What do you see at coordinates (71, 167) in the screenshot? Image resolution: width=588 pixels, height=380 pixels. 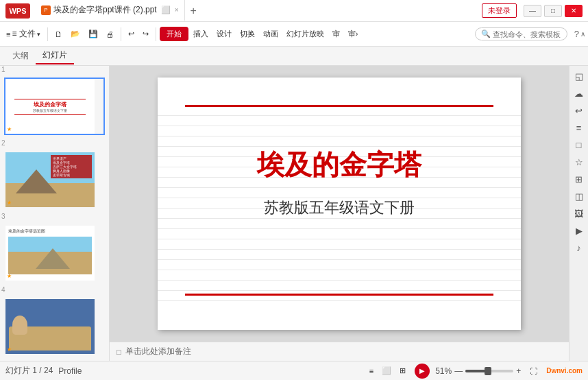 I see `thumb-overlay-text: 世界遗产 埃及金字塔 吉萨三大金字塔 狮身人面像 孟菲斯古城` at bounding box center [71, 167].